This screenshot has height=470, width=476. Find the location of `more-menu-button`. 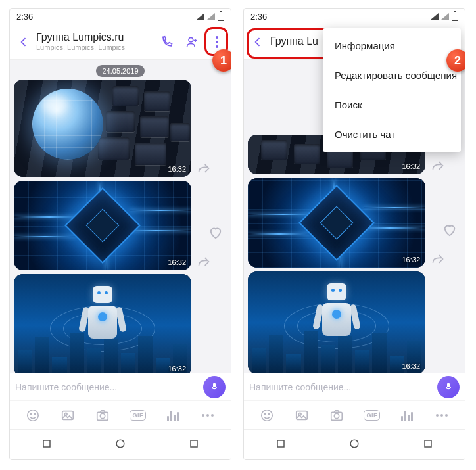

more-menu-button is located at coordinates (217, 42).